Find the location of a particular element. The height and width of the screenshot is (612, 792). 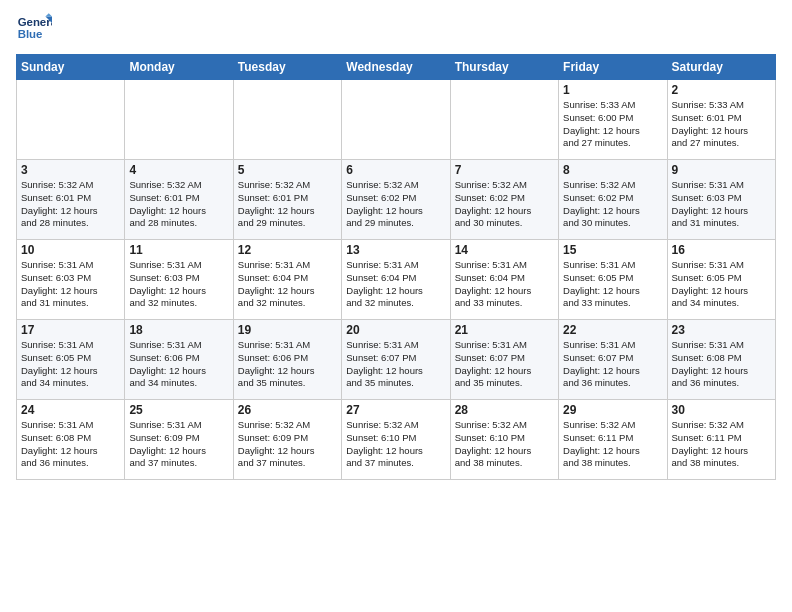

day-number: 23 is located at coordinates (722, 330).